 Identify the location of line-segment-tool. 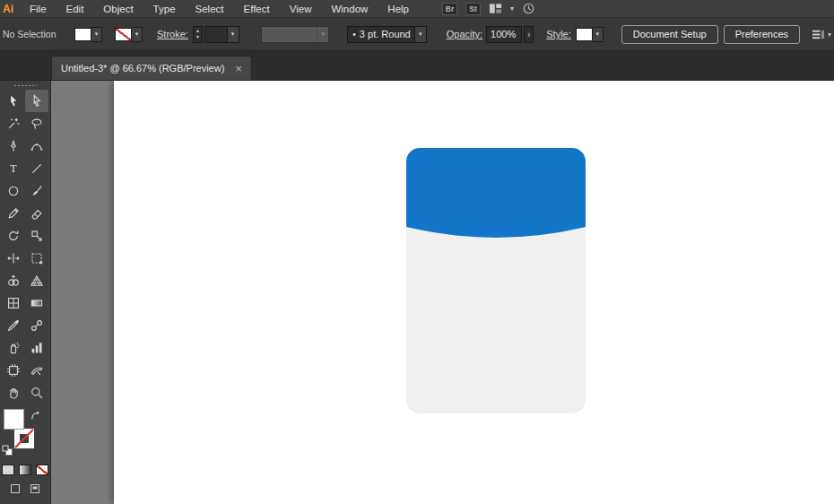
(37, 169).